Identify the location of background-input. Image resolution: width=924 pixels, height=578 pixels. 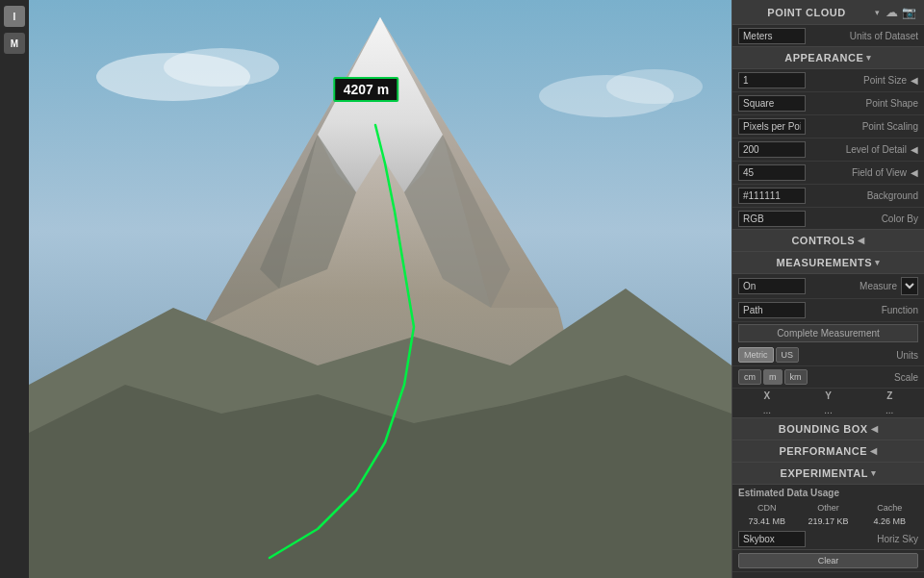
(772, 196).